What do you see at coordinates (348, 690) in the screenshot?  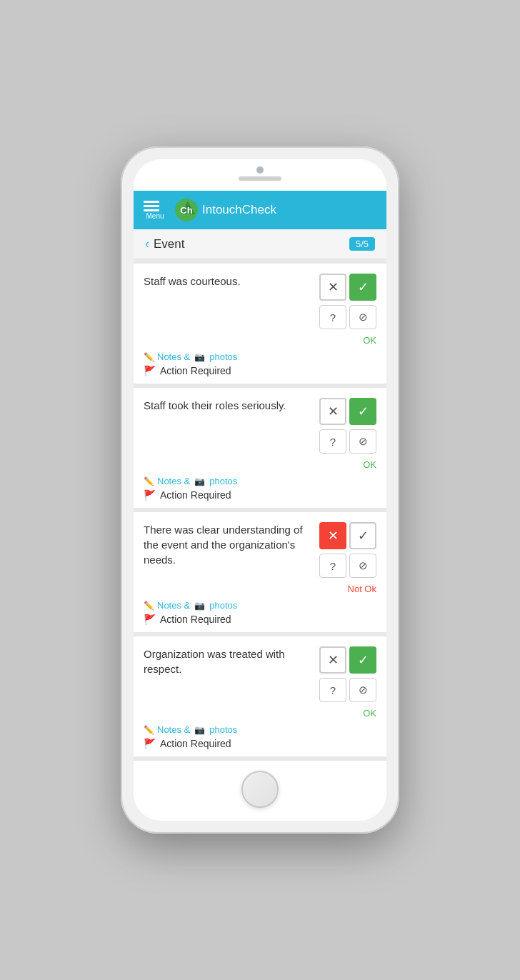 I see `q-na-row-4: ? ⊘` at bounding box center [348, 690].